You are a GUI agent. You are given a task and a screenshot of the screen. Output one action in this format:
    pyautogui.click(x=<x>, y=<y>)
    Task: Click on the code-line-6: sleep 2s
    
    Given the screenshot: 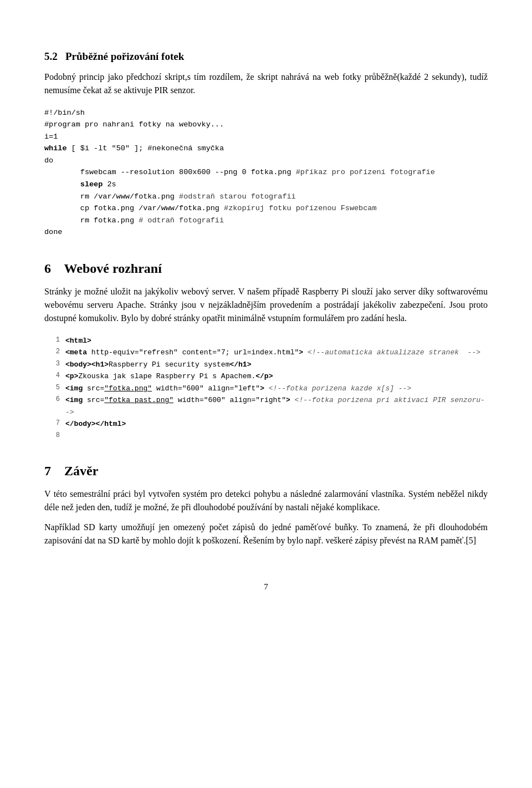 What is the action you would take?
    pyautogui.click(x=80, y=184)
    